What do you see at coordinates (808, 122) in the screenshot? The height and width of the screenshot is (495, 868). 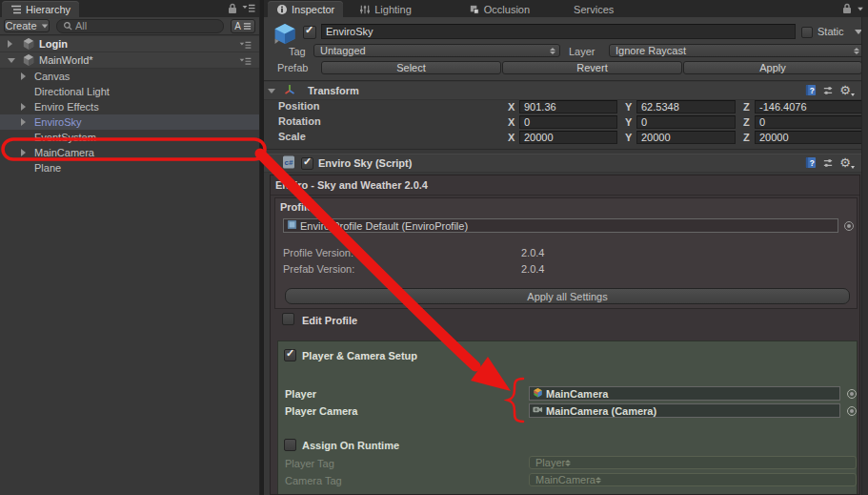 I see `rotation-z-field: 0` at bounding box center [808, 122].